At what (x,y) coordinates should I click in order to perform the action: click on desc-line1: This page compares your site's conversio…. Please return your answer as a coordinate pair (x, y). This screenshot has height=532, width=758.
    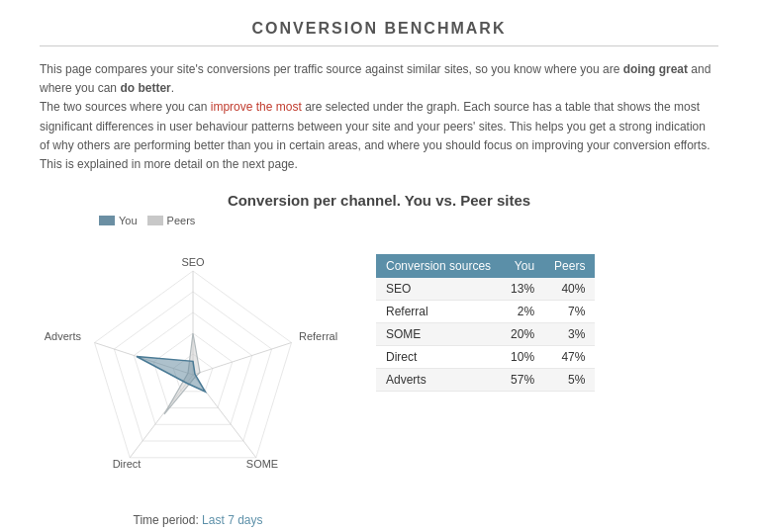
    Looking at the image, I should click on (375, 79).